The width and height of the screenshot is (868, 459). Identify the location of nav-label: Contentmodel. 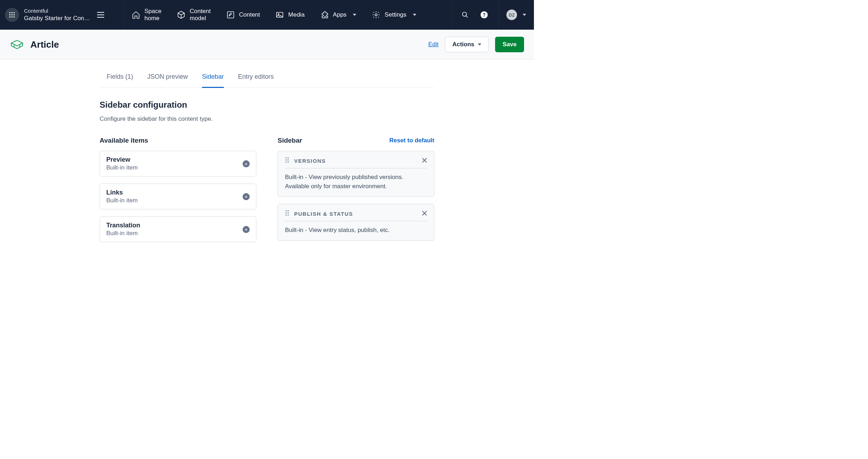
(200, 15).